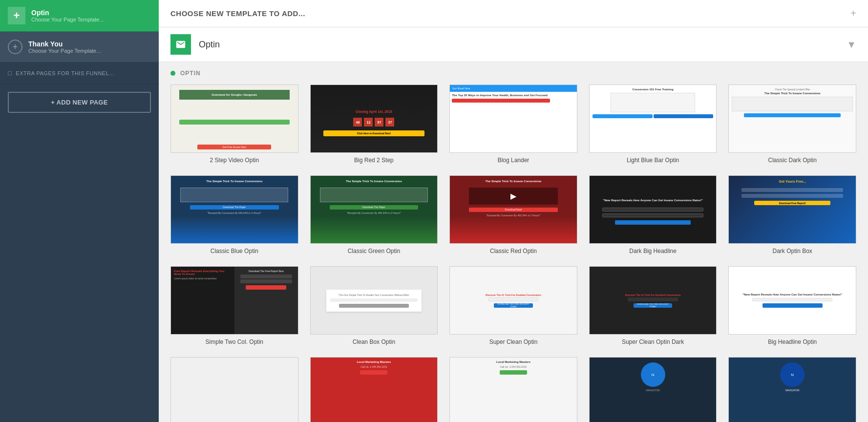 Image resolution: width=868 pixels, height=422 pixels. What do you see at coordinates (374, 119) in the screenshot?
I see `template-thumbnail: Closing April 1st, 2015 48125737 Click H…` at bounding box center [374, 119].